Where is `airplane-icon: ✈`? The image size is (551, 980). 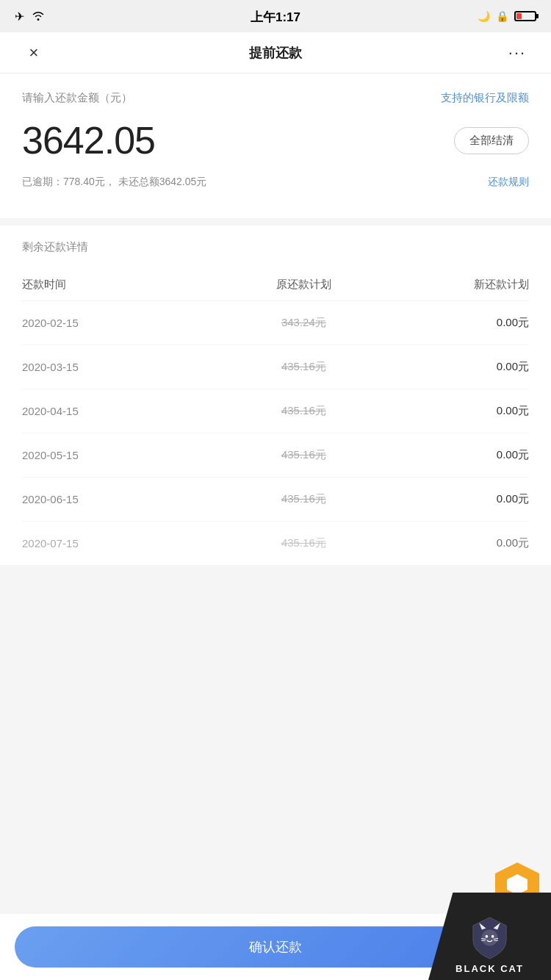 airplane-icon: ✈ is located at coordinates (19, 16).